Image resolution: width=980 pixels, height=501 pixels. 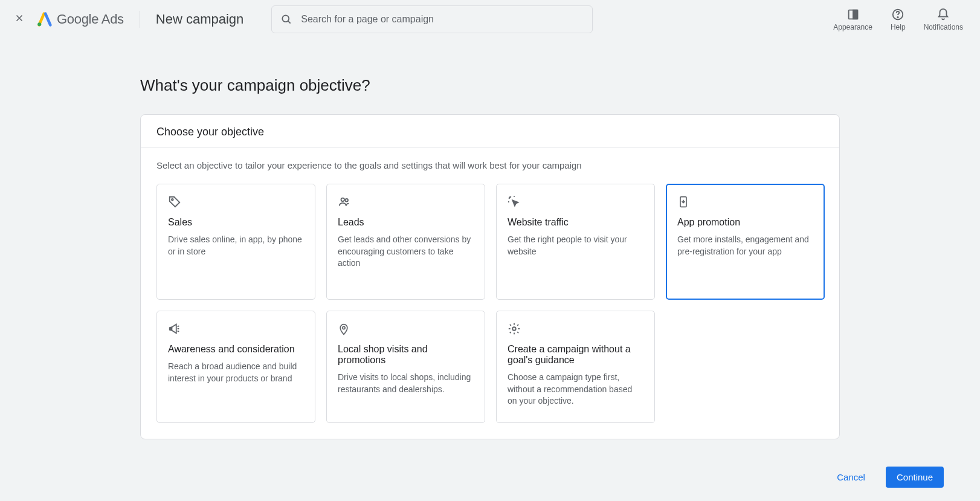 I want to click on cancel-button: Cancel, so click(x=851, y=477).